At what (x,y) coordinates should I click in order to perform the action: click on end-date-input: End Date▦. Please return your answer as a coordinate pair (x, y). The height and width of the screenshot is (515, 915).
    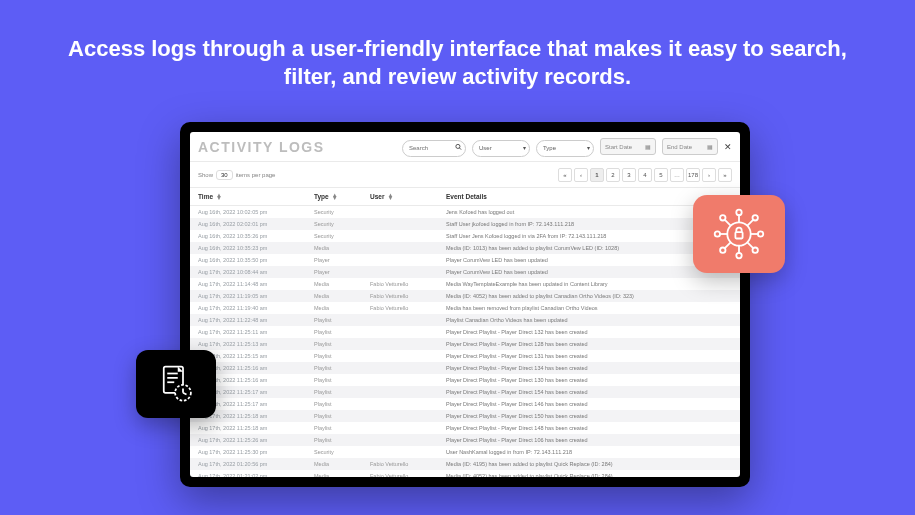
    Looking at the image, I should click on (690, 146).